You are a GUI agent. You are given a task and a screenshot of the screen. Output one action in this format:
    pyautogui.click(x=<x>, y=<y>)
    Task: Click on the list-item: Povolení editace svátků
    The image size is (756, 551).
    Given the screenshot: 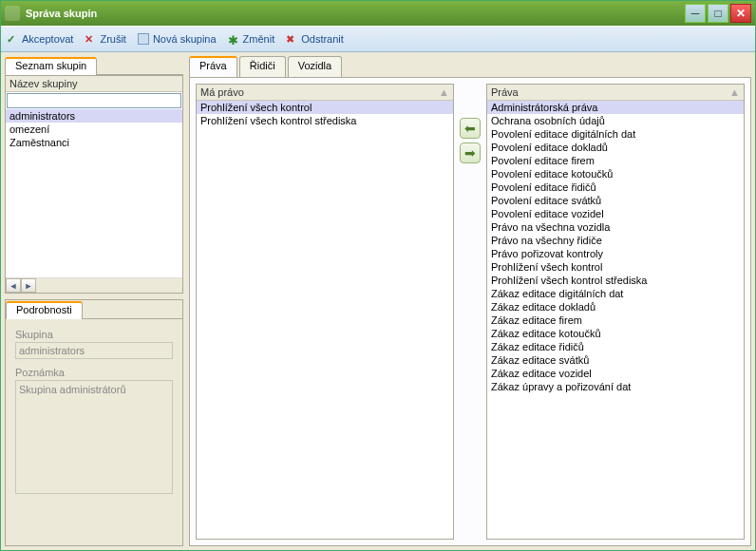 What is the action you would take?
    pyautogui.click(x=615, y=200)
    